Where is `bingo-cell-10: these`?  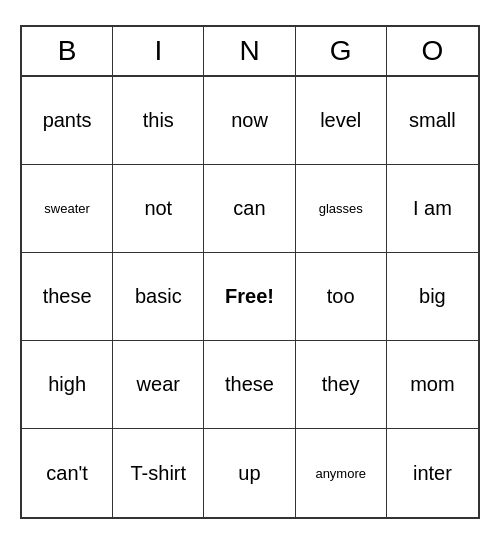 bingo-cell-10: these is located at coordinates (68, 297).